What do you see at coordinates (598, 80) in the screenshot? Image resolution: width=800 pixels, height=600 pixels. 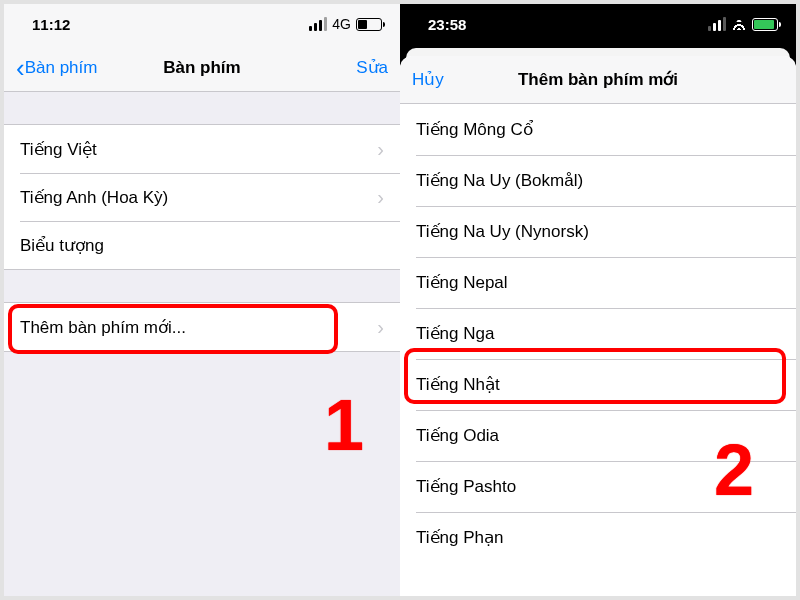 I see `sheet-nav-bar: Hủy Thêm bàn phím mới` at bounding box center [598, 80].